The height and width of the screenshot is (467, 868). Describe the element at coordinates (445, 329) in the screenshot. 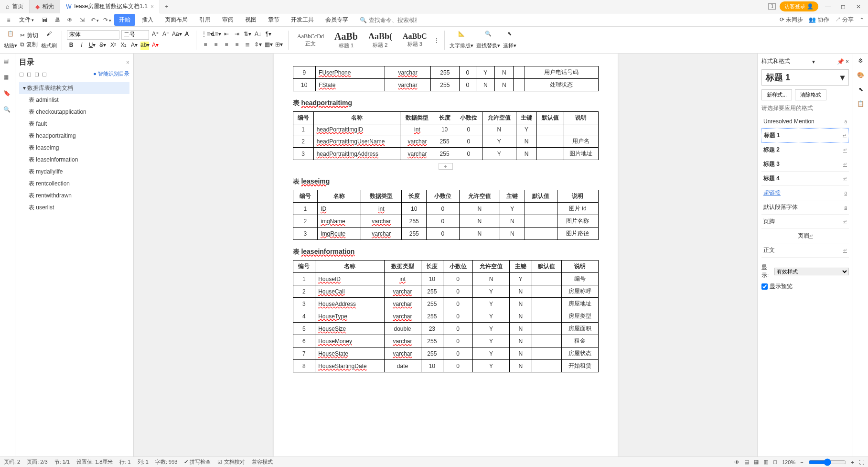

I see `table-row: 5HouseSizedouble230YN房屋面积` at that location.